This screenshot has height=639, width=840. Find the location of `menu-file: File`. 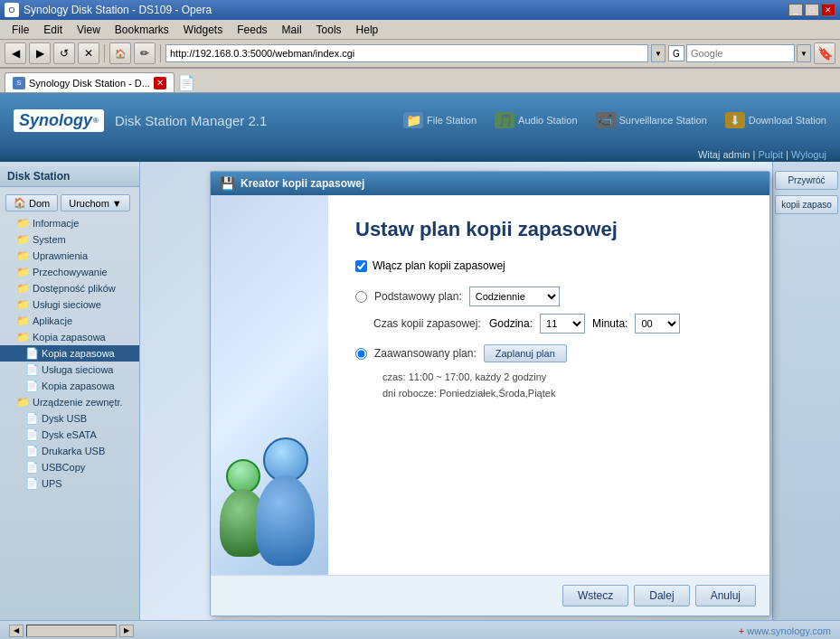

menu-file: File is located at coordinates (20, 30).